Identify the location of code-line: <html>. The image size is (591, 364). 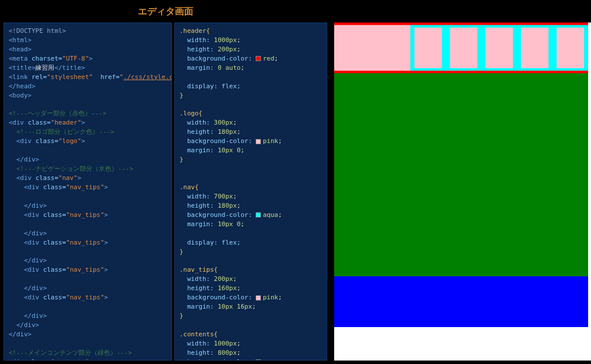
(20, 40).